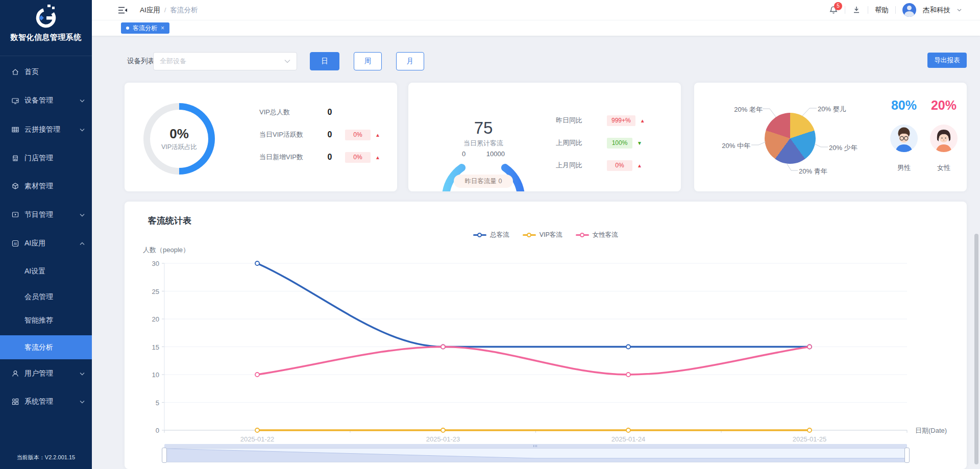  I want to click on breadcrumb: AI应用 / 客流分析, so click(169, 10).